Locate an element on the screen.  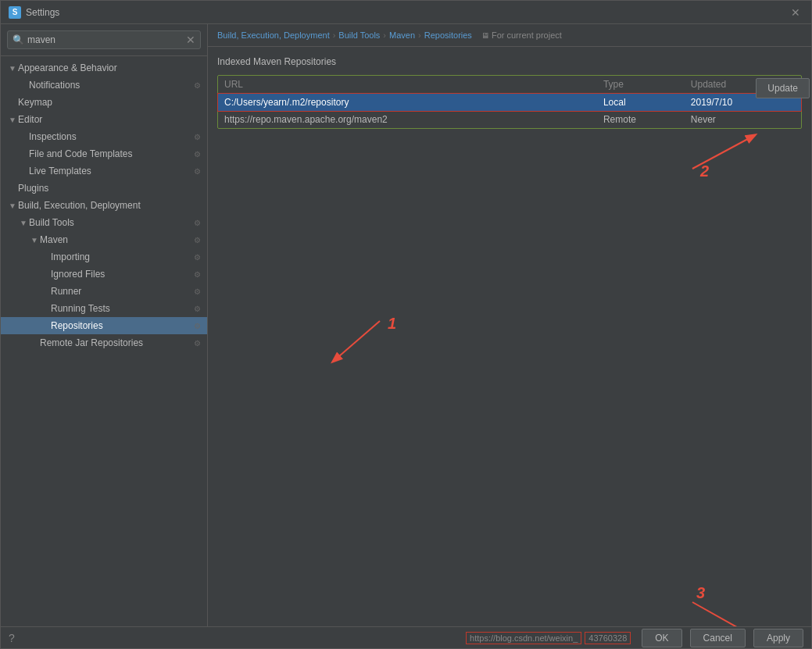
row1-type: Local is located at coordinates (641, 103).